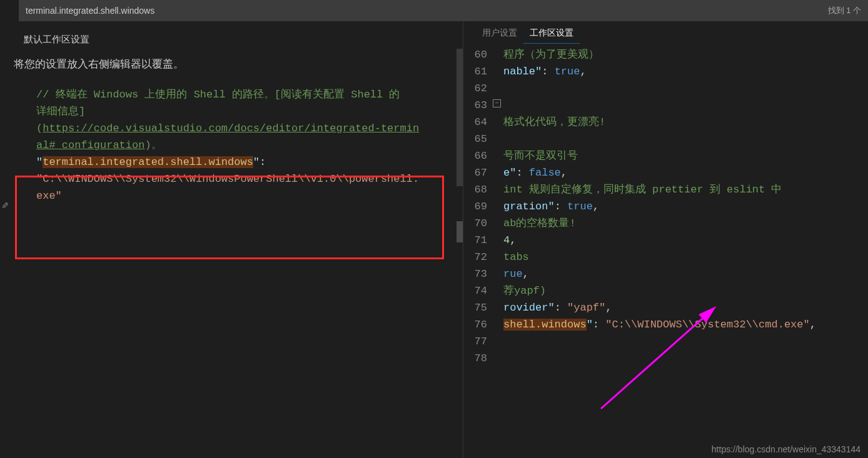  Describe the element at coordinates (665, 359) in the screenshot. I see `code-row: 78` at that location.